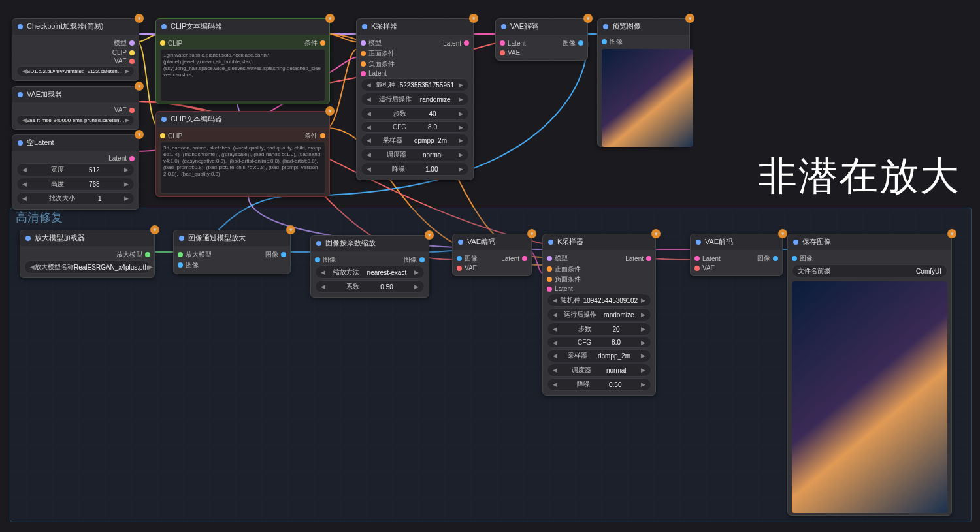  I want to click on batch-input: ◀批次大小1▶, so click(76, 198).